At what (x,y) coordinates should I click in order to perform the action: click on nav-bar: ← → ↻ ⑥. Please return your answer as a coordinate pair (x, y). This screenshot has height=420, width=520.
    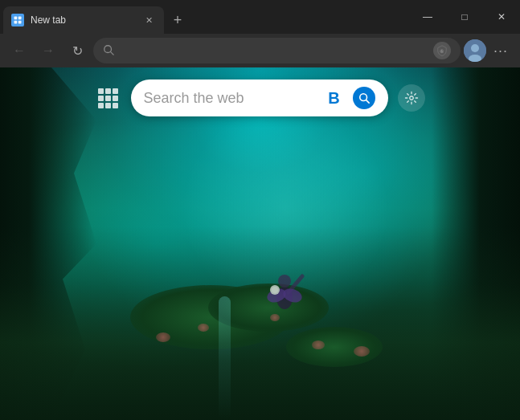
    Looking at the image, I should click on (260, 51).